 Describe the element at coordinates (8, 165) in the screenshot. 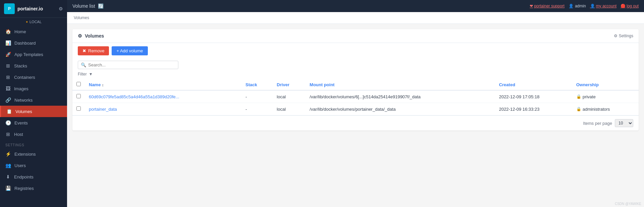

I see `users-icon: 👥` at that location.